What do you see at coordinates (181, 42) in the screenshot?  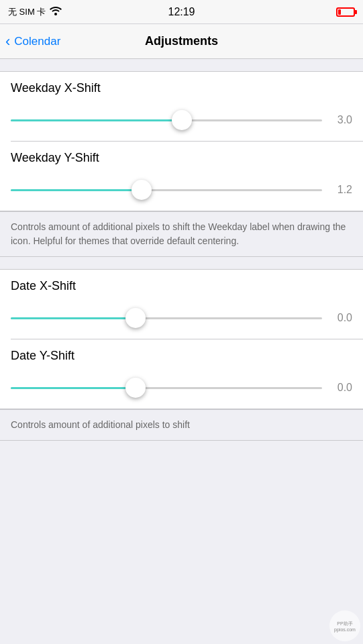 I see `nav-bar: ‹ Colendar Adjustments` at bounding box center [181, 42].